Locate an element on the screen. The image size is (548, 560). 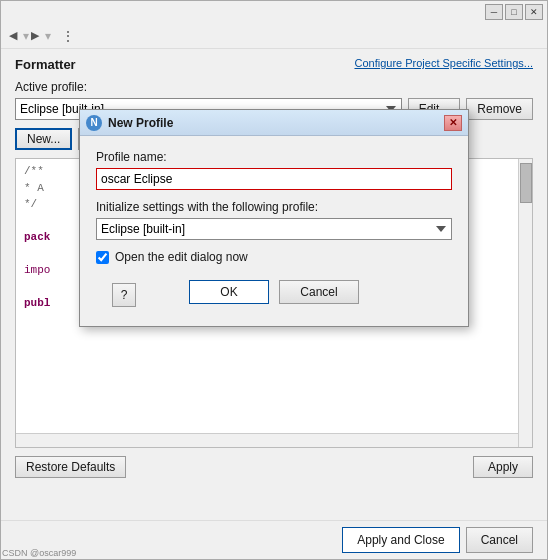
open-edit-checkbox is located at coordinates (102, 258).